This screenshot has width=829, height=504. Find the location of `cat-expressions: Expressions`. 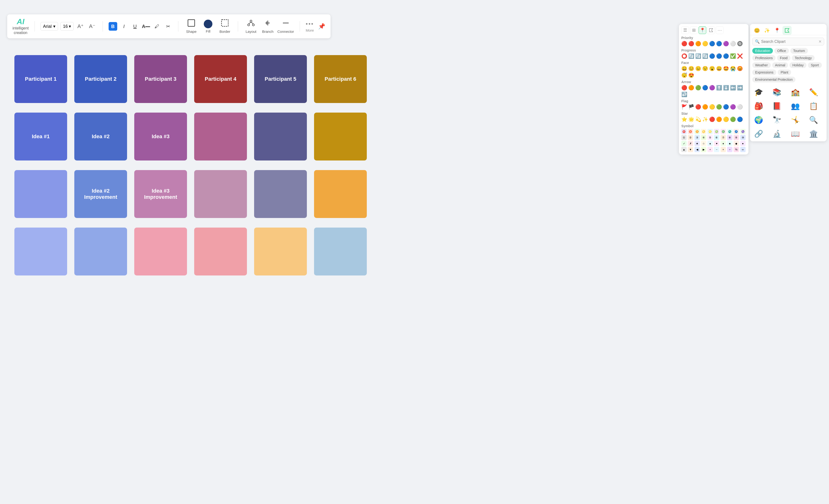

cat-expressions: Expressions is located at coordinates (764, 73).